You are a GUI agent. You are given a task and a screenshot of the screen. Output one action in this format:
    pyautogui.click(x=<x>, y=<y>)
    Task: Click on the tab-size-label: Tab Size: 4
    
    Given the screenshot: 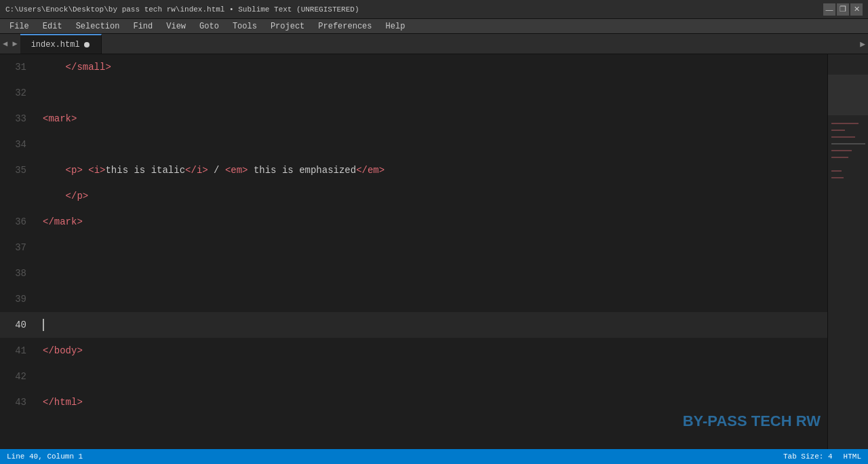 What is the action you would take?
    pyautogui.click(x=808, y=457)
    